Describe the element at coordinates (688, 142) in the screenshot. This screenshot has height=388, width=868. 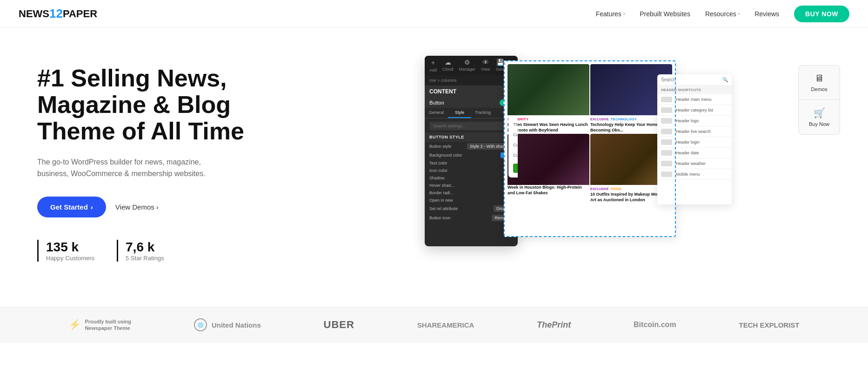
I see `hb-label-login: Header login` at that location.